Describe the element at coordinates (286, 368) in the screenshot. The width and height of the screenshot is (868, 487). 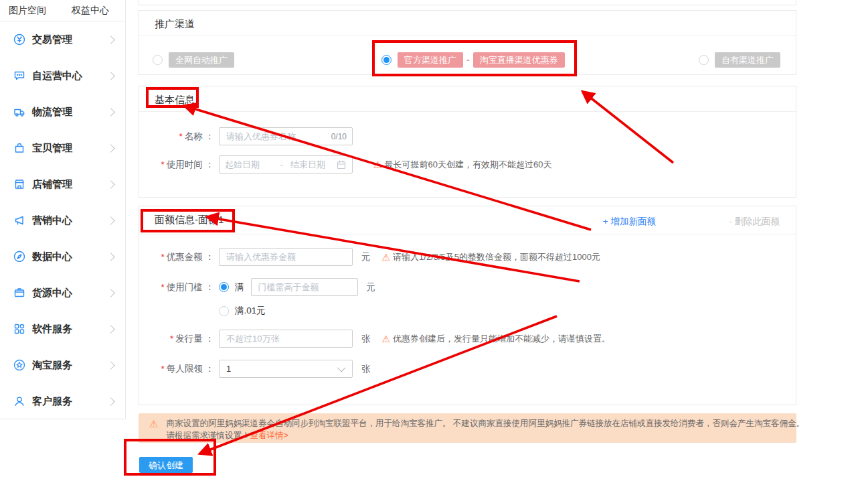
I see `per-person-limit-select: 1` at that location.